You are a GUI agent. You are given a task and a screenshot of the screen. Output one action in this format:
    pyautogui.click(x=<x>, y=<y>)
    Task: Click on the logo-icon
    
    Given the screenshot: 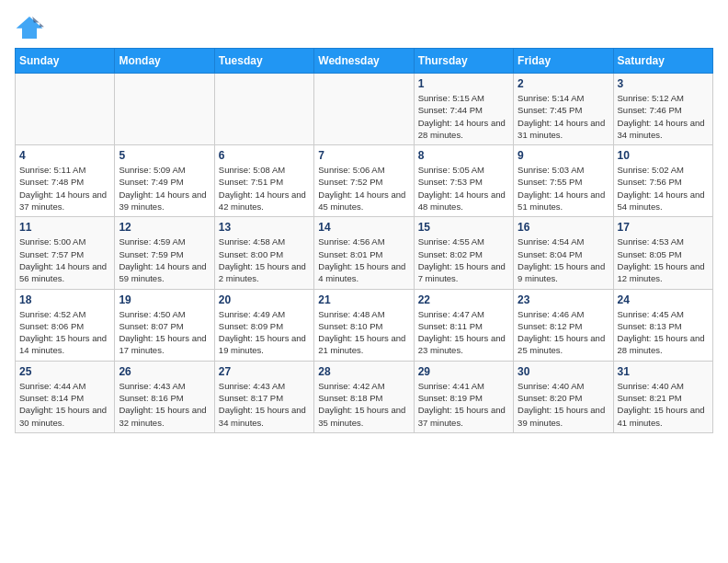 What is the action you would take?
    pyautogui.click(x=29, y=28)
    